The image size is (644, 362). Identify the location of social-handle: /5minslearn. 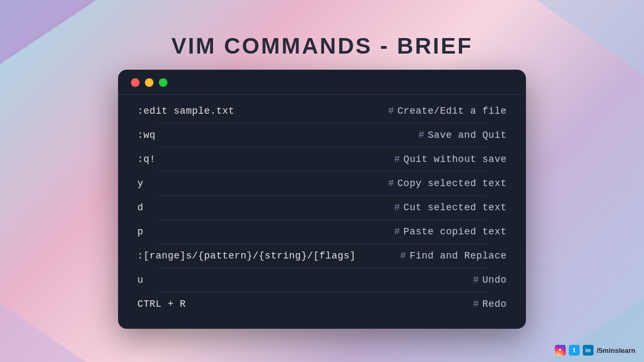
(616, 351).